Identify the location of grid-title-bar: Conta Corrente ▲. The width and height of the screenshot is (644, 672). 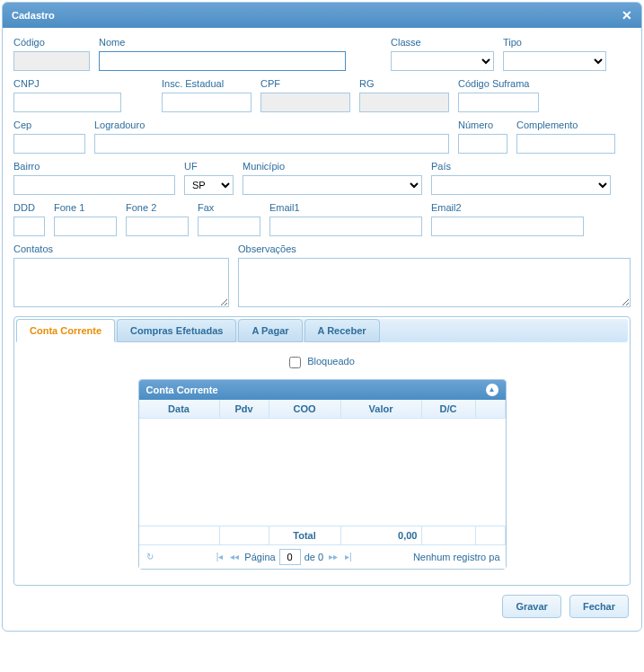
(322, 390).